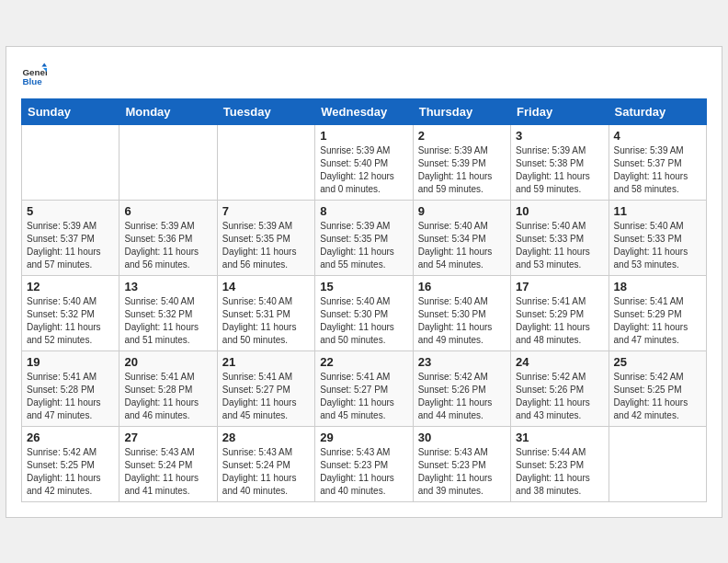 The image size is (728, 563). I want to click on weekday-header-sunday: Sunday, so click(71, 111).